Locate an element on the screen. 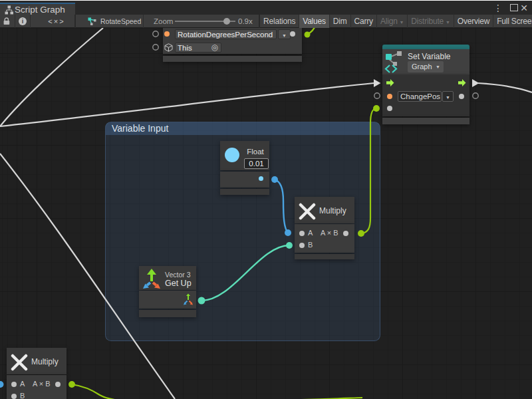 The height and width of the screenshot is (399, 532). menu-dots-icon: ⋮ is located at coordinates (498, 8).